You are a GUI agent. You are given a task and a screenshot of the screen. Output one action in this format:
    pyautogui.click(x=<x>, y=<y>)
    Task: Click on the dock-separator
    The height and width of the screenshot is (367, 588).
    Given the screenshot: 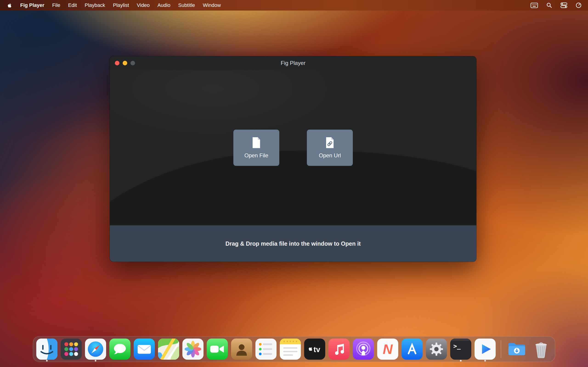 What is the action you would take?
    pyautogui.click(x=501, y=349)
    